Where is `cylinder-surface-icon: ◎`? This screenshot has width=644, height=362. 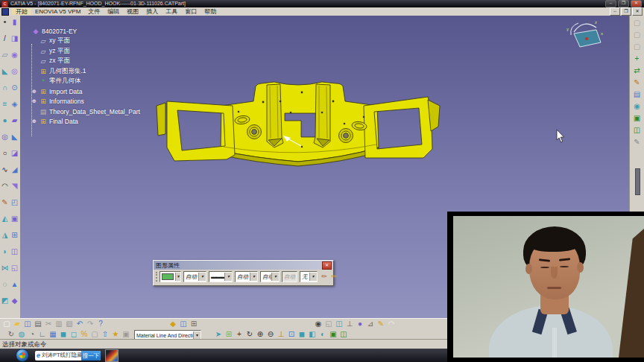
cylinder-surface-icon: ◎ is located at coordinates (5, 141).